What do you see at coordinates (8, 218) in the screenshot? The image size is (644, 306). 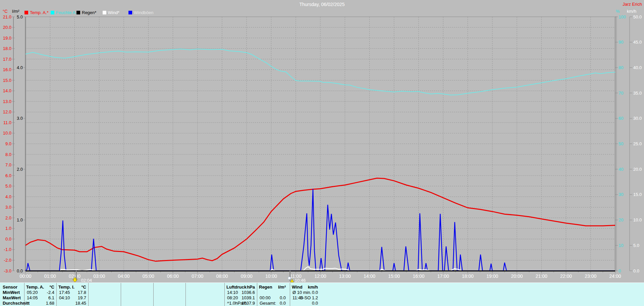 I see `temp-tick-label: 2.0` at bounding box center [8, 218].